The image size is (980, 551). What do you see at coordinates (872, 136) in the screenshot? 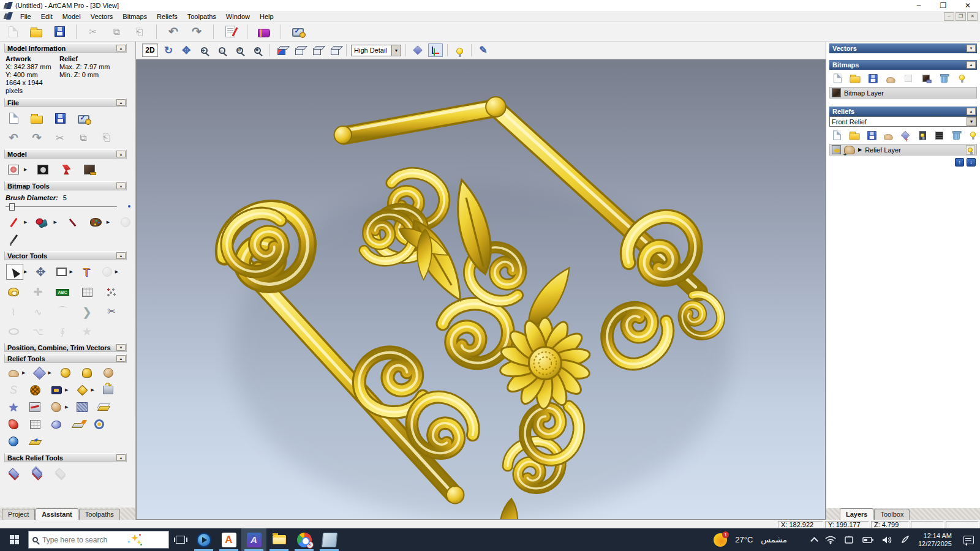
I see `save-relief-layer-button` at bounding box center [872, 136].